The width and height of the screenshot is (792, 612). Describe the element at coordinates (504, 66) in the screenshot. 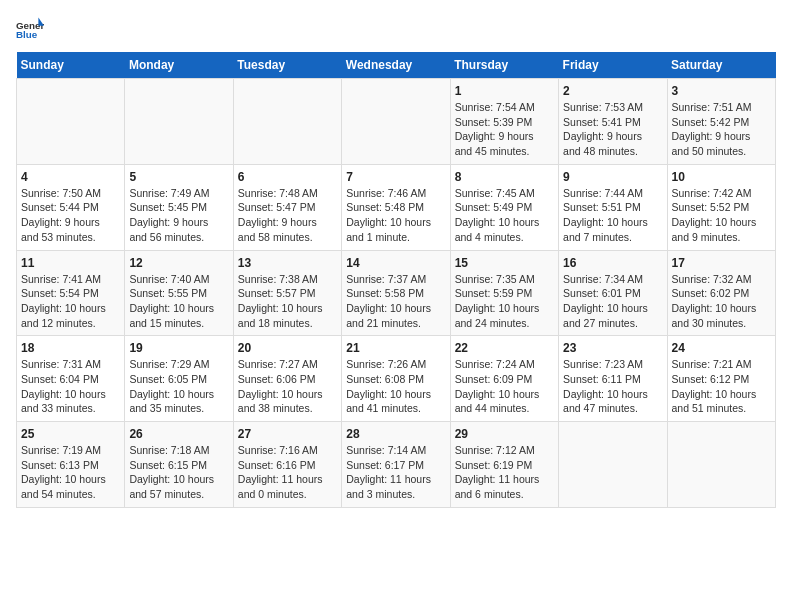

I see `col-header-thursday: Thursday` at that location.